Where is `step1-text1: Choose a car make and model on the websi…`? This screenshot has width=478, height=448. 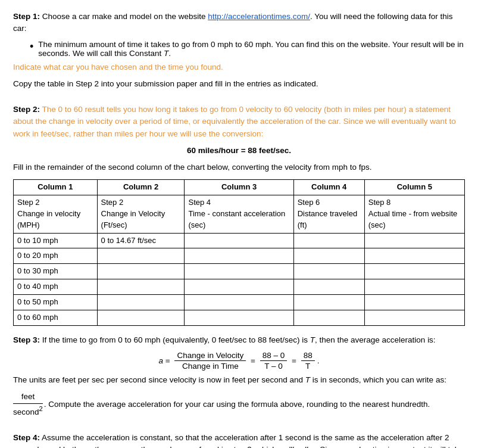
step1-text1: Choose a car make and model on the websi… is located at coordinates (124, 17).